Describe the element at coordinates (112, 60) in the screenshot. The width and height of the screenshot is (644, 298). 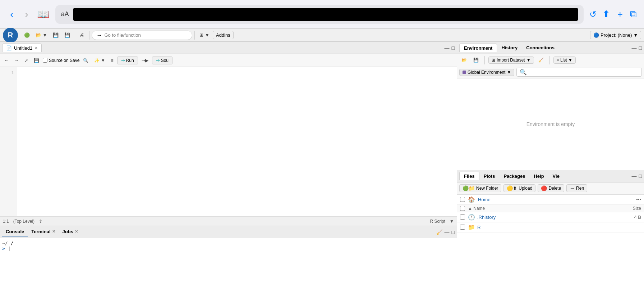
I see `list-btn: ≡` at that location.